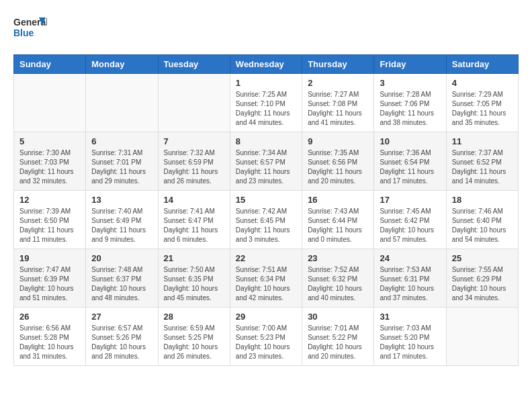 Image resolution: width=532 pixels, height=411 pixels. What do you see at coordinates (339, 337) in the screenshot?
I see `calendar-cell: 30Sunrise: 7:01 AM Sunset: 5:22 PM Dayli…` at bounding box center [339, 337].